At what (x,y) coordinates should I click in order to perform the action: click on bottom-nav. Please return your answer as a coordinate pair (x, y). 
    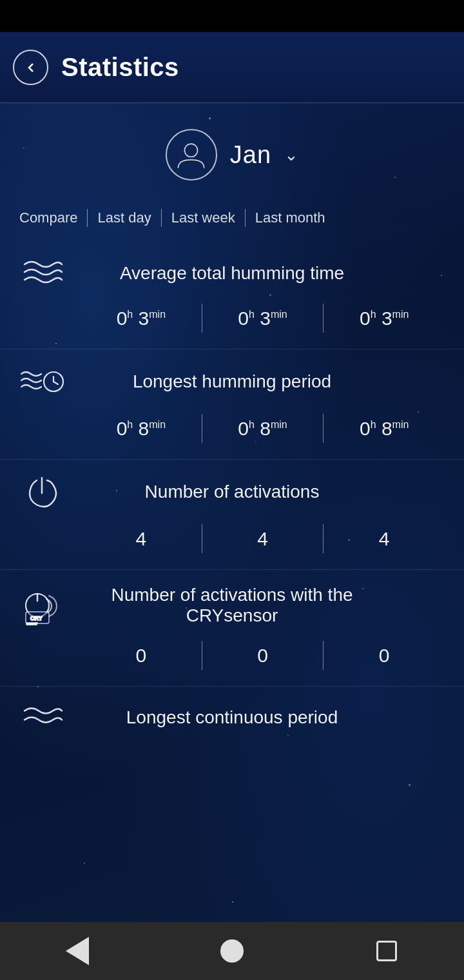
    Looking at the image, I should click on (232, 951).